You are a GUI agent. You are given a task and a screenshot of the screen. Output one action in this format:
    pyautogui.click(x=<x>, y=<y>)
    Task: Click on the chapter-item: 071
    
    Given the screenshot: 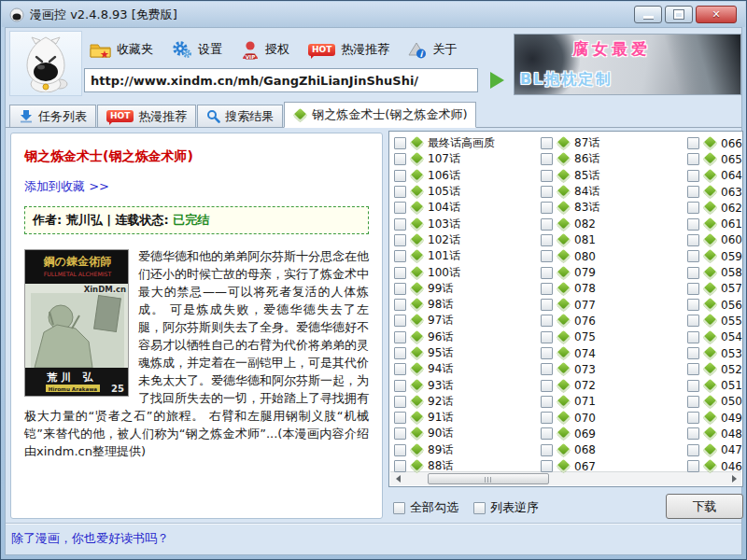 What is the action you would take?
    pyautogui.click(x=570, y=401)
    